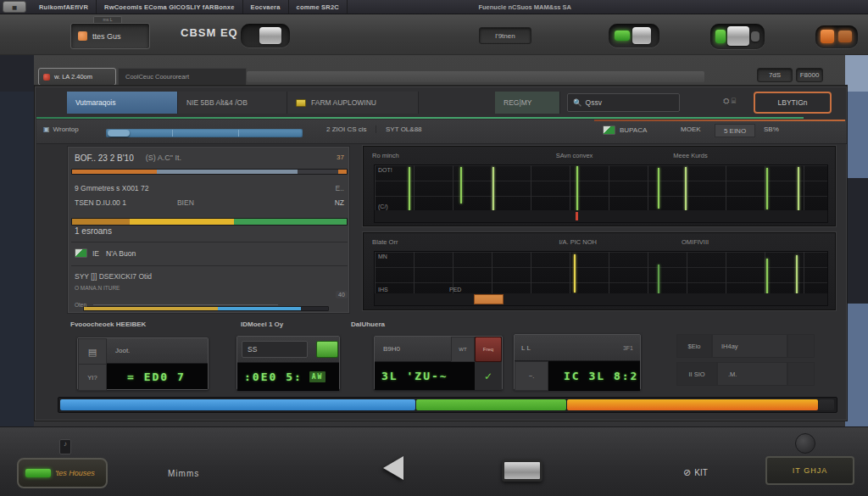  Describe the element at coordinates (691, 129) in the screenshot. I see `toolbar-button-moek: MOEK` at that location.